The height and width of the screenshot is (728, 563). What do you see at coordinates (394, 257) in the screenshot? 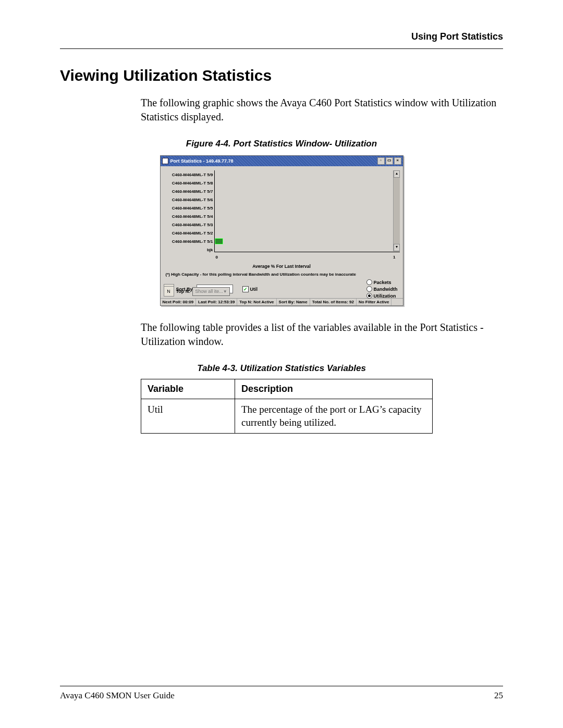
I see `x-tick-max: 1` at bounding box center [394, 257].